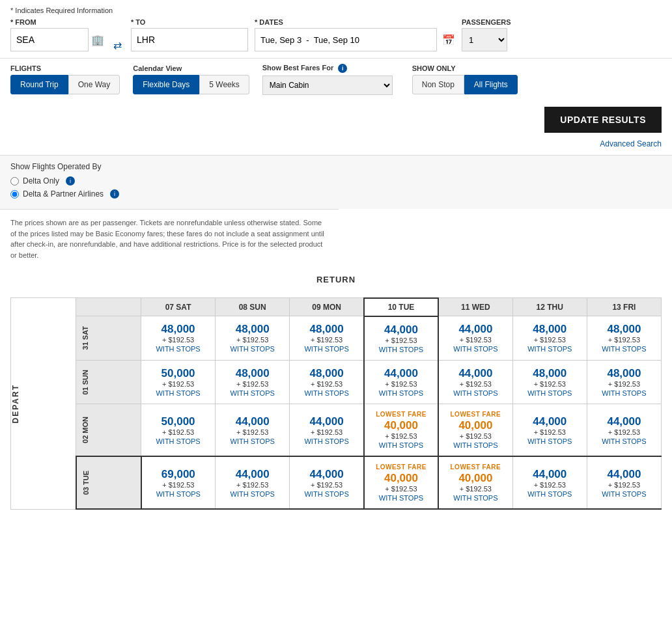  Describe the element at coordinates (189, 40) in the screenshot. I see `to-input` at that location.